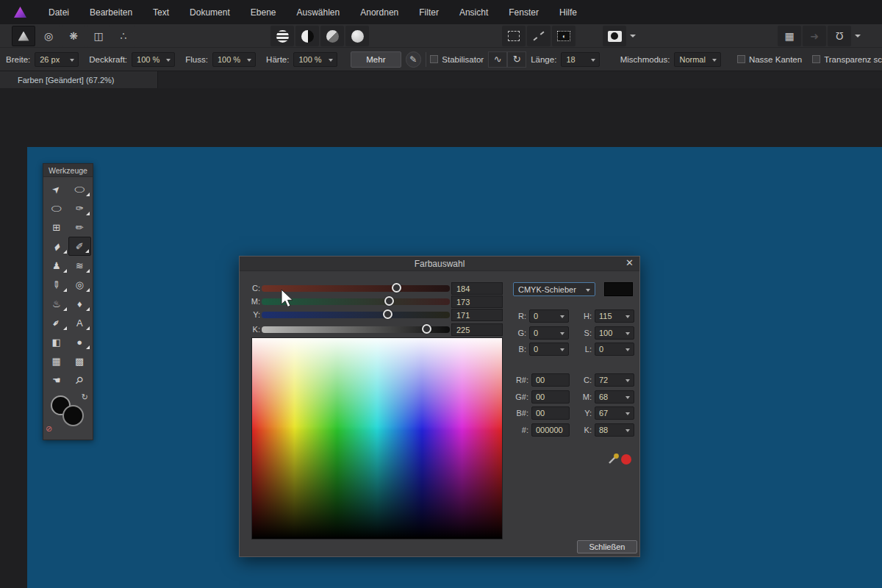 This screenshot has height=588, width=882. I want to click on yellow-slider, so click(356, 315).